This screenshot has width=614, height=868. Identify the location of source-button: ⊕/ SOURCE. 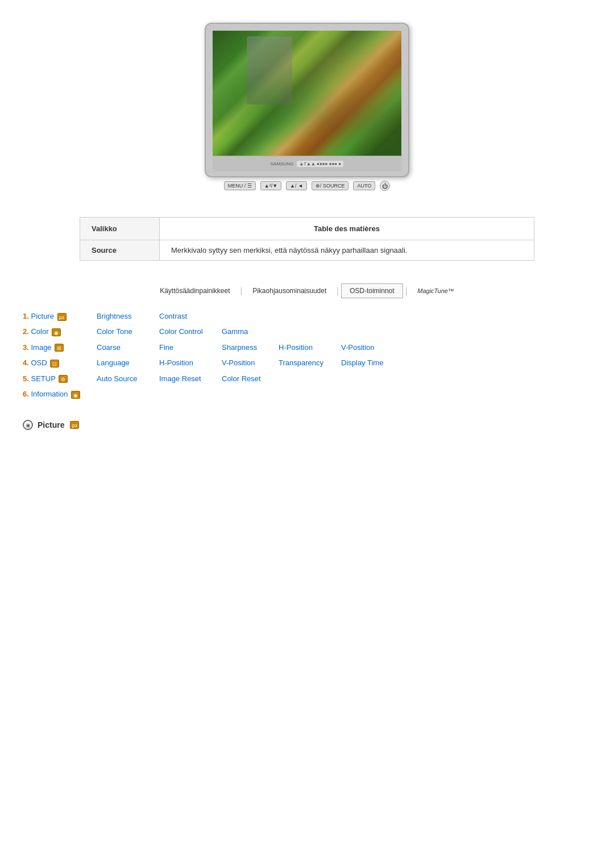
(330, 186).